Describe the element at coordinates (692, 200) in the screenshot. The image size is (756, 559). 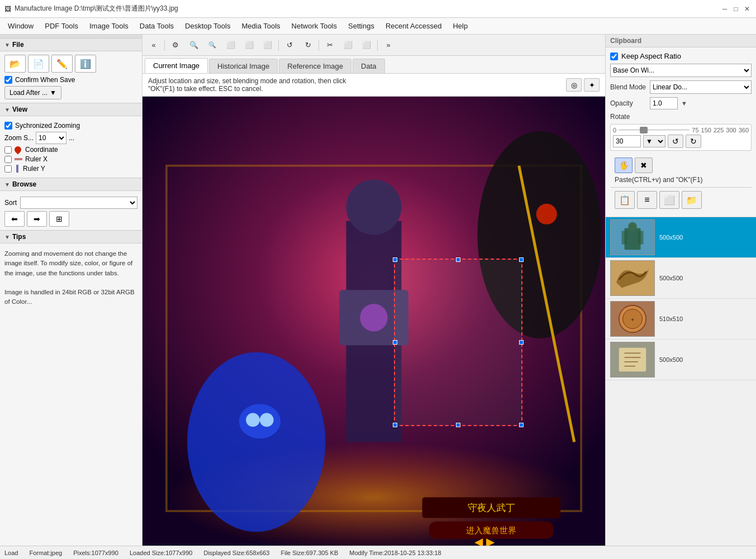
I see `action-btn-4: 📁` at that location.